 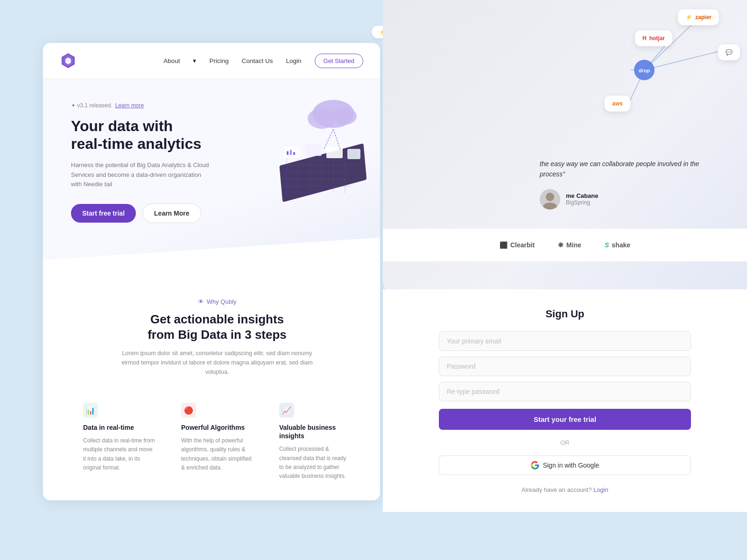 I want to click on about-chevron-icon: ▾, so click(x=194, y=61).